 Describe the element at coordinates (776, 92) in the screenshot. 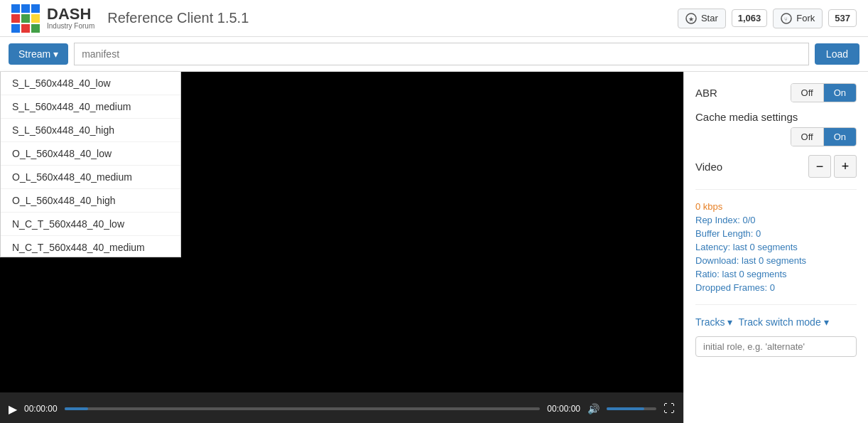

I see `abr-setting: ABR Off On` at that location.